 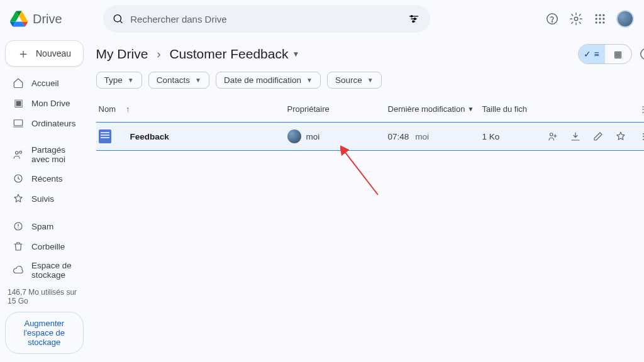 What do you see at coordinates (621, 136) in the screenshot?
I see `star-icon` at bounding box center [621, 136].